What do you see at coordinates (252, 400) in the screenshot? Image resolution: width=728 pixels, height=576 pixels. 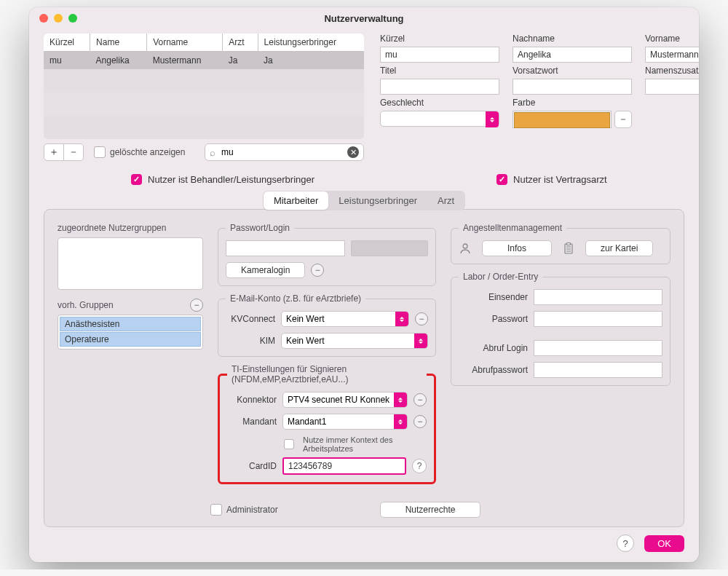 I see `konnektor-label: Konnektor` at bounding box center [252, 400].